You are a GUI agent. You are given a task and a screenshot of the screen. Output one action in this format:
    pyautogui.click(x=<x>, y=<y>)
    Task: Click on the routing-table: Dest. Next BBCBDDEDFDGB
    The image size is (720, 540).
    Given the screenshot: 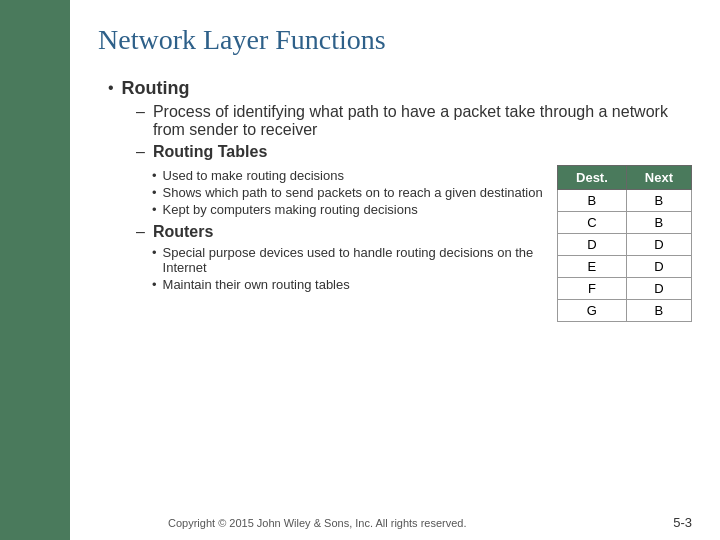 What is the action you would take?
    pyautogui.click(x=624, y=244)
    